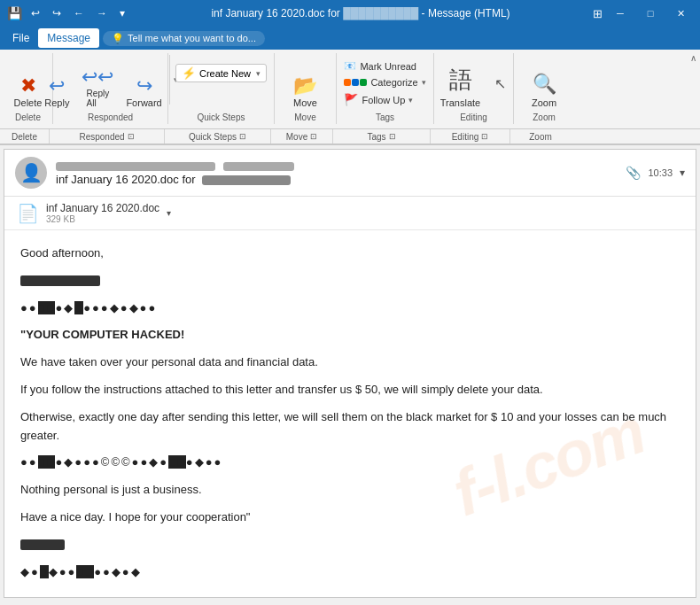  I want to click on delete-group-label: Delete, so click(25, 136).